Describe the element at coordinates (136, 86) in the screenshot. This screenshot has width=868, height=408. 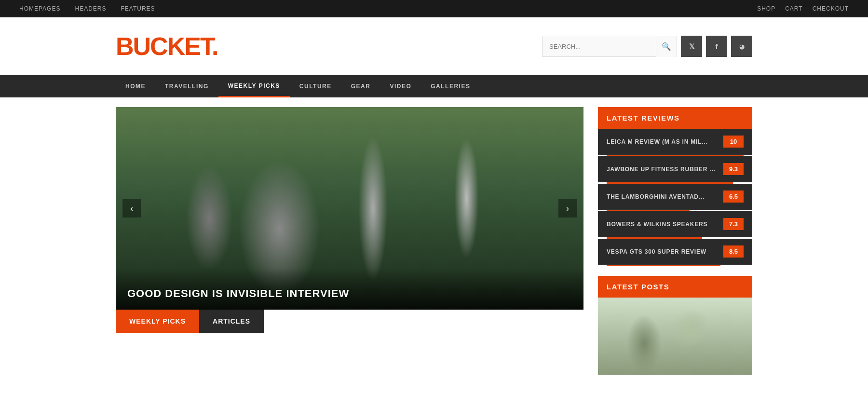
I see `nav-home: HOME` at that location.